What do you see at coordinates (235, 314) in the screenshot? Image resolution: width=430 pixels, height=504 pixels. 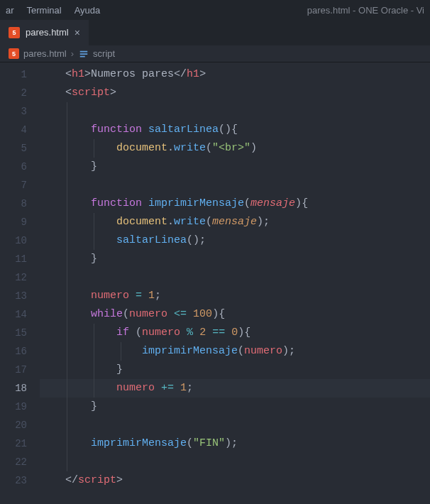 I see `code-line: while(numero <= 100){` at bounding box center [235, 314].